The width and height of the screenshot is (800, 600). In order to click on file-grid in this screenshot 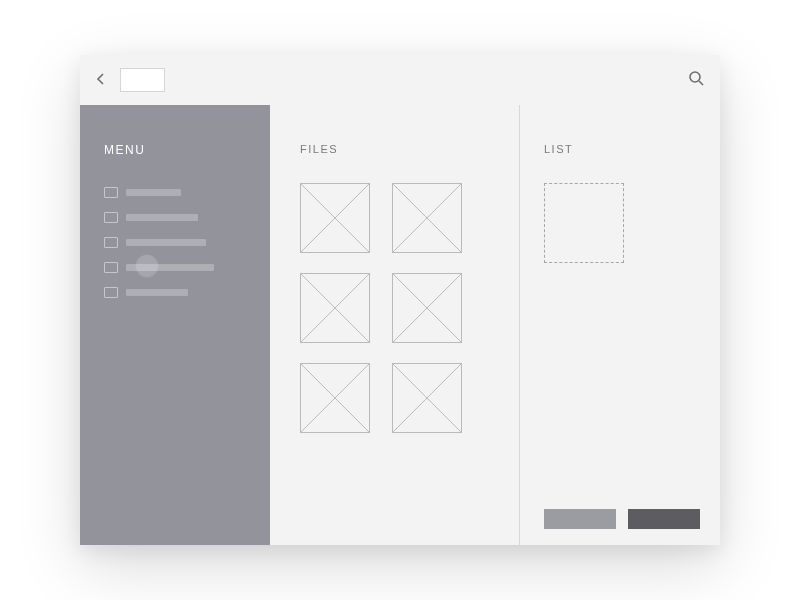, I will do `click(400, 308)`.